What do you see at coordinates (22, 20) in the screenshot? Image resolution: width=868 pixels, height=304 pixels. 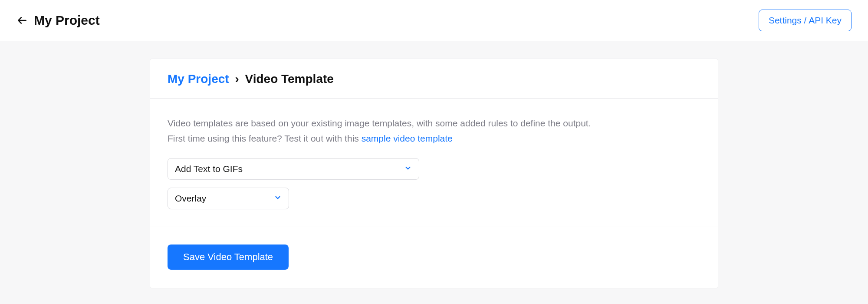 I see `back-arrow-icon` at bounding box center [22, 20].